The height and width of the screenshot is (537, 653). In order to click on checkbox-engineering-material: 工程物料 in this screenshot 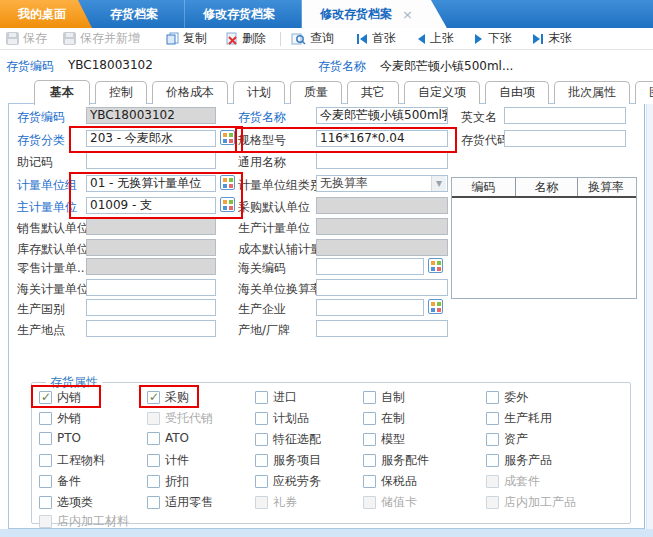, I will do `click(72, 460)`.